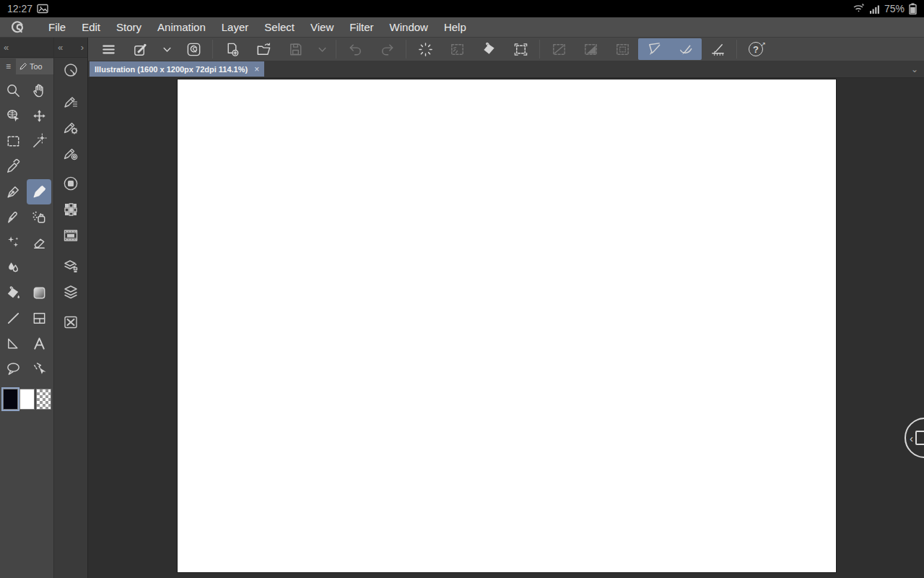 The height and width of the screenshot is (578, 924). What do you see at coordinates (13, 267) in the screenshot?
I see `tool-blend` at bounding box center [13, 267].